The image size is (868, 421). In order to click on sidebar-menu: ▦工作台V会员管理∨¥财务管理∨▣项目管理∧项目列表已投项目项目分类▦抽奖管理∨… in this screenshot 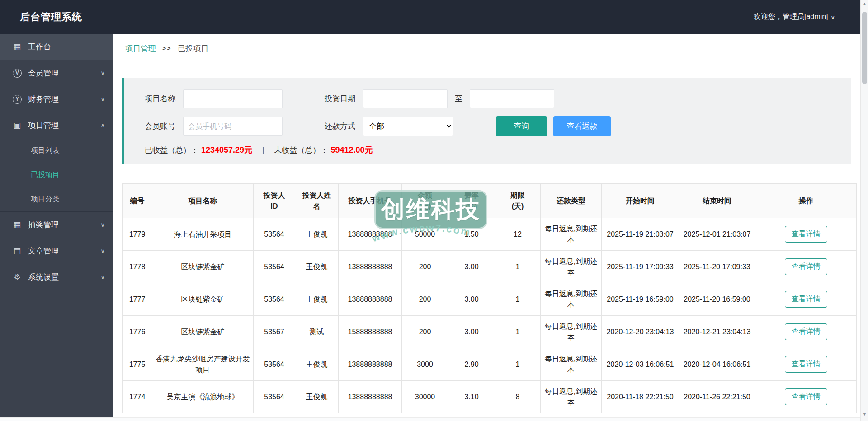, I will do `click(57, 162)`.